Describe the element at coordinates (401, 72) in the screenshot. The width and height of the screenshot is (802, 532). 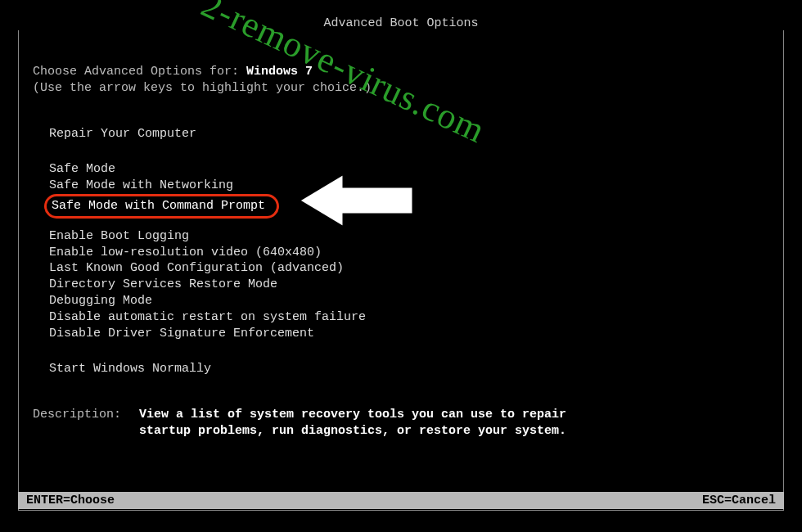
I see `intro-line-1: Choose Advanced Options for: Windows 7` at that location.